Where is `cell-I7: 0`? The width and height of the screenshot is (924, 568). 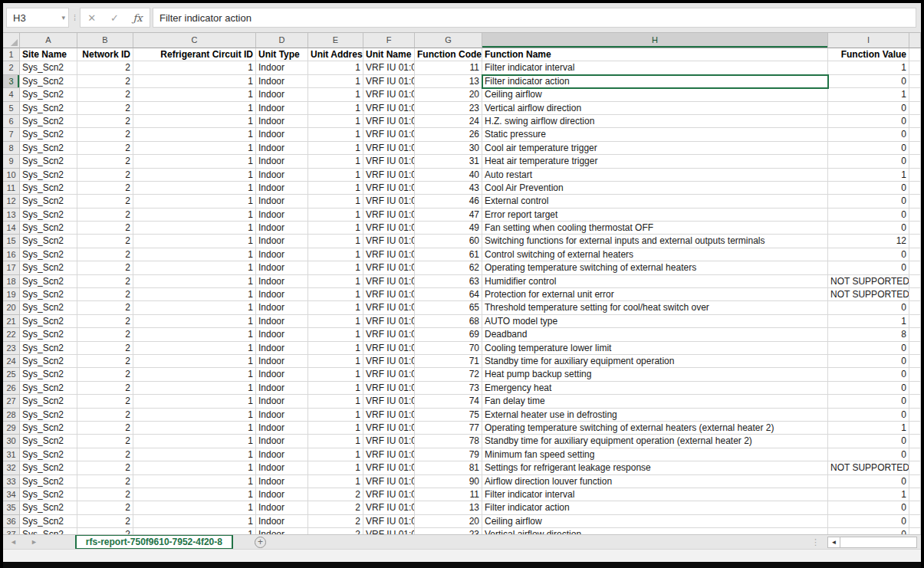 cell-I7: 0 is located at coordinates (869, 135).